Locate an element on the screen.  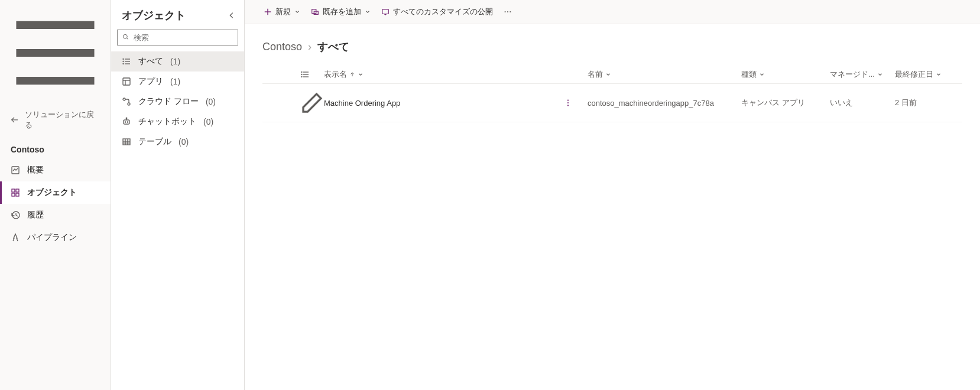
col-managed: マネージド... is located at coordinates (862, 74).